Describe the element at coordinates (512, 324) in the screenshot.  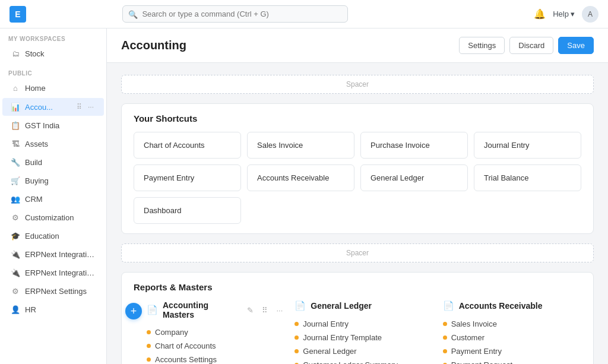
I see `list-item: Sales Invoice` at that location.